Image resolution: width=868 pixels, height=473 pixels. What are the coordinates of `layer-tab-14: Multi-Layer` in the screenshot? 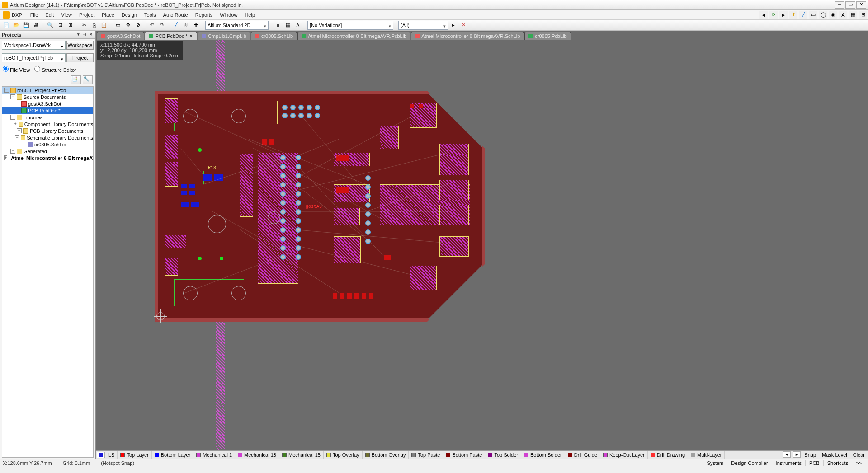 It's located at (706, 455).